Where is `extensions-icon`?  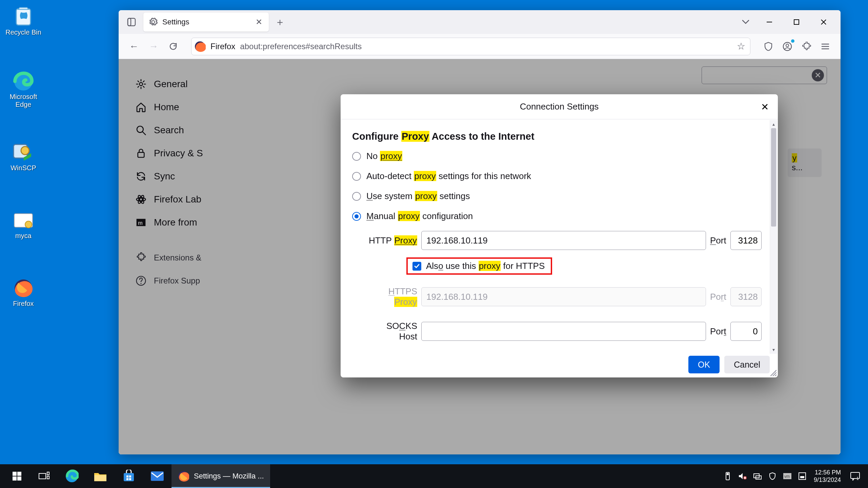 extensions-icon is located at coordinates (806, 46).